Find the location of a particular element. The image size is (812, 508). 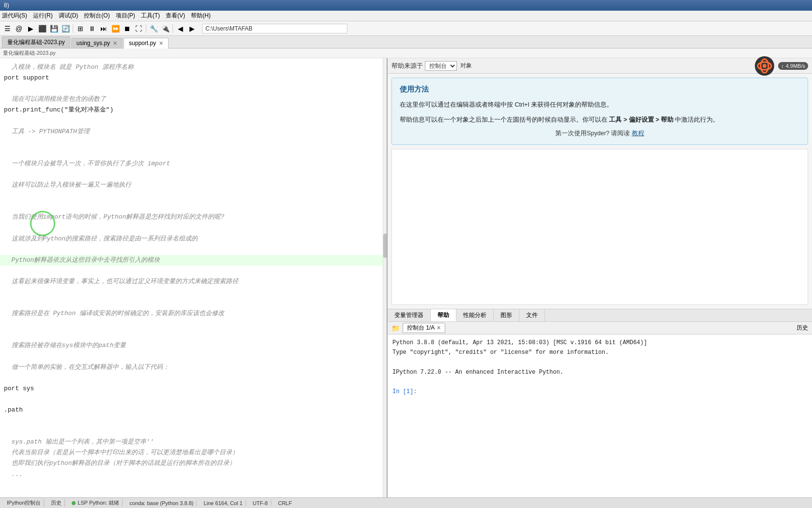

spyder-logo is located at coordinates (765, 66).